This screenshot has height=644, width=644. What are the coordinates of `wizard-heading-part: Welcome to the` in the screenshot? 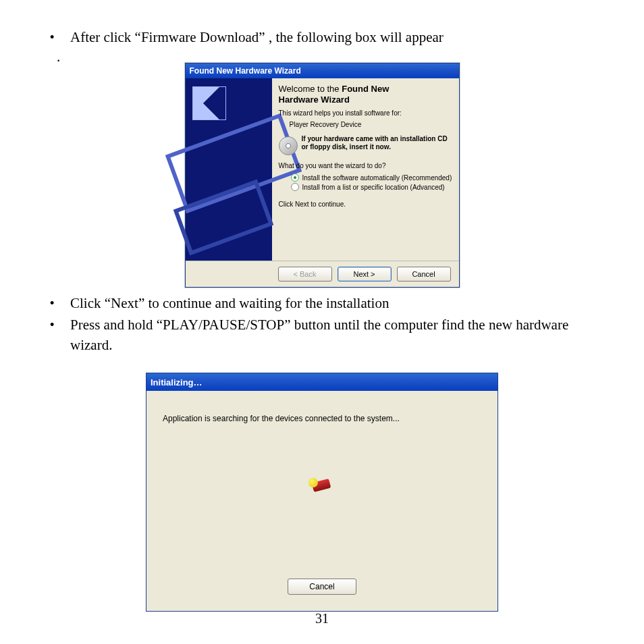 It's located at (311, 89).